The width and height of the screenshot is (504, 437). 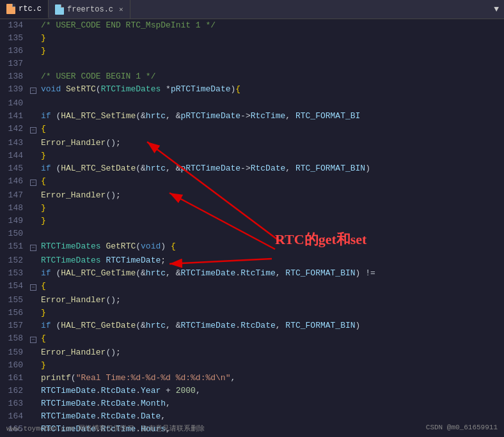 I want to click on line-number: 141, so click(x=14, y=116).